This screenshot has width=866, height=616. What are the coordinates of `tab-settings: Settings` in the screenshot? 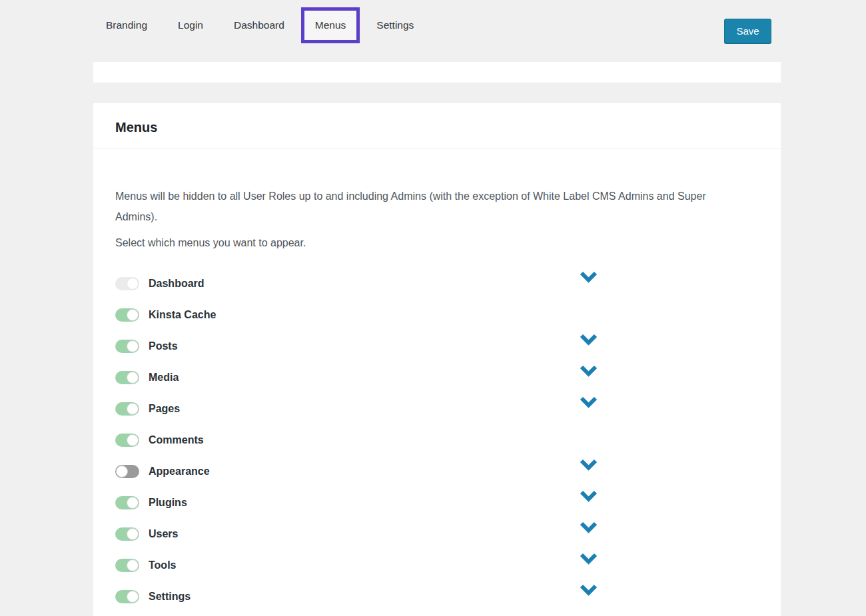 It's located at (395, 25).